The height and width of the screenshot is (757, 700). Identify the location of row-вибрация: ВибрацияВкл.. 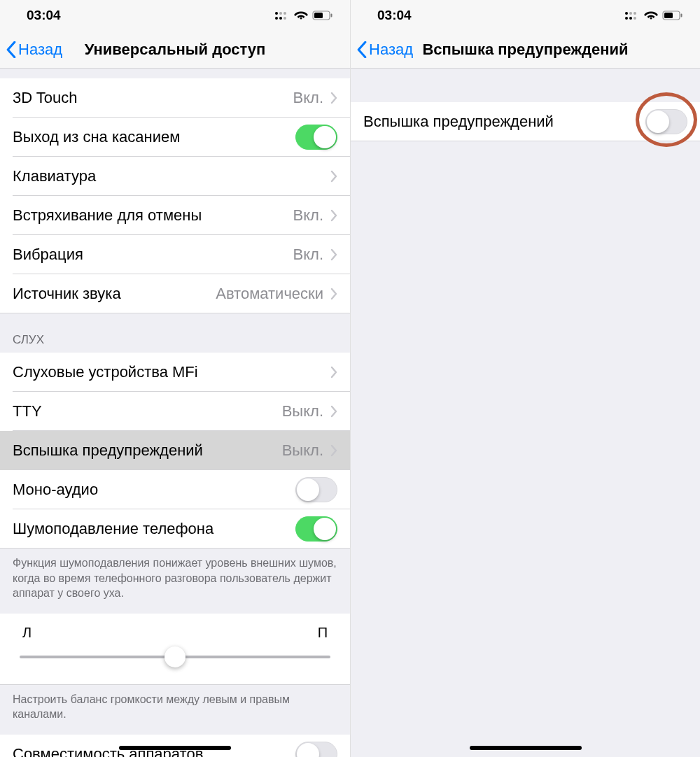
(175, 255).